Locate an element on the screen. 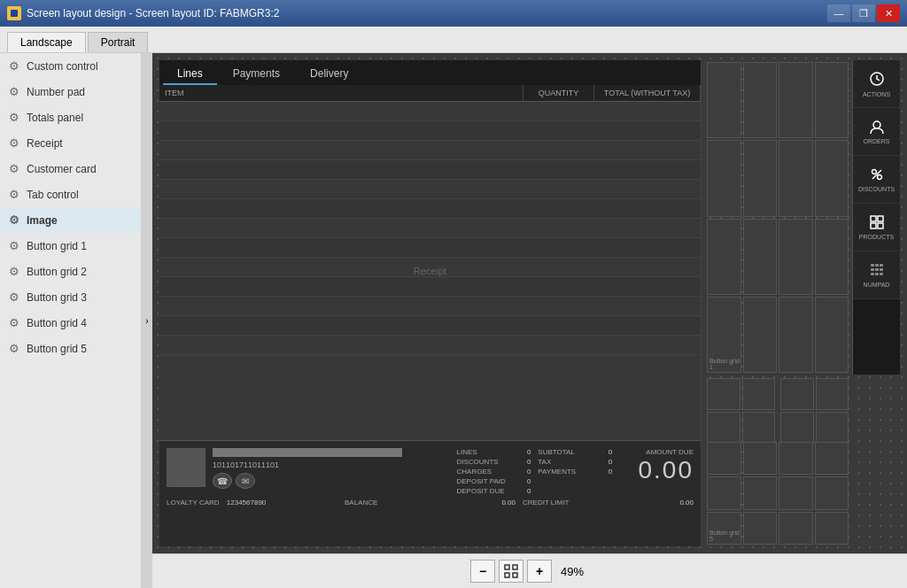  products-label: PRODUCTS is located at coordinates (877, 237).